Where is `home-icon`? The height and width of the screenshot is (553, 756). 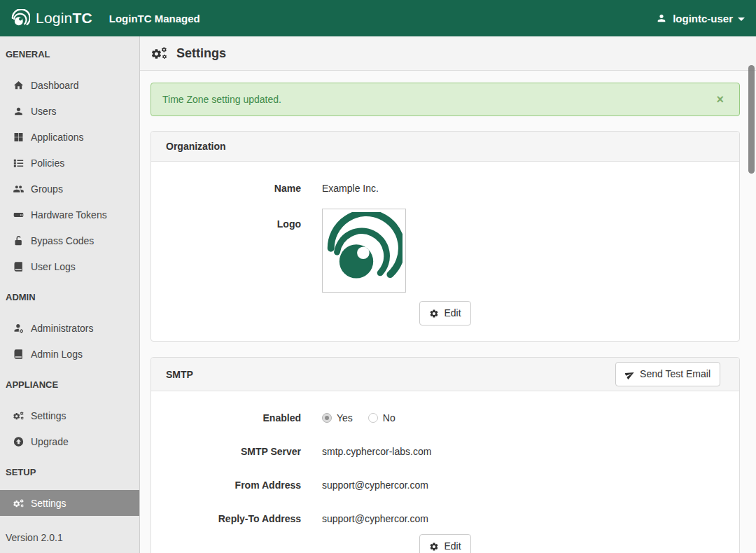
home-icon is located at coordinates (18, 85).